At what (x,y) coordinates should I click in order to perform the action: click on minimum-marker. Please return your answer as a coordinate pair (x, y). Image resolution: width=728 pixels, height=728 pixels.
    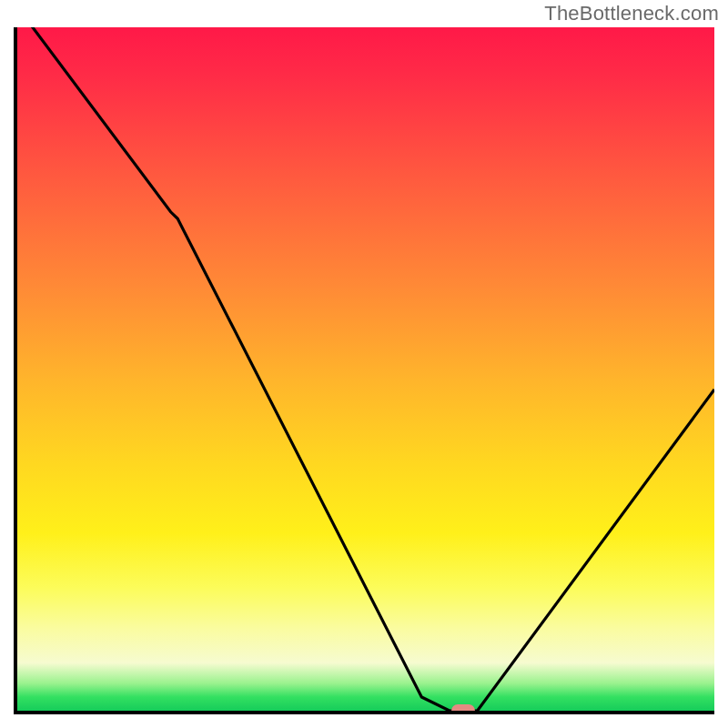
    Looking at the image, I should click on (463, 710).